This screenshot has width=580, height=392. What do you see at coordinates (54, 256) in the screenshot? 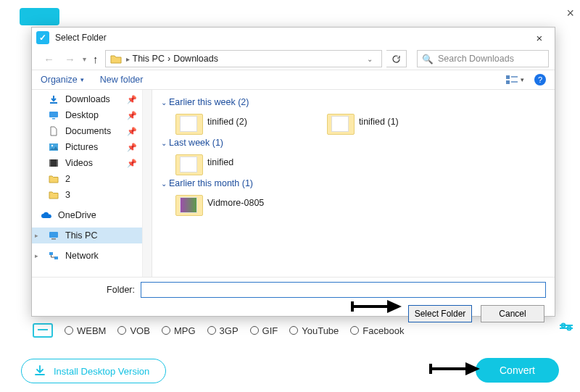
I see `network-icon` at bounding box center [54, 256].